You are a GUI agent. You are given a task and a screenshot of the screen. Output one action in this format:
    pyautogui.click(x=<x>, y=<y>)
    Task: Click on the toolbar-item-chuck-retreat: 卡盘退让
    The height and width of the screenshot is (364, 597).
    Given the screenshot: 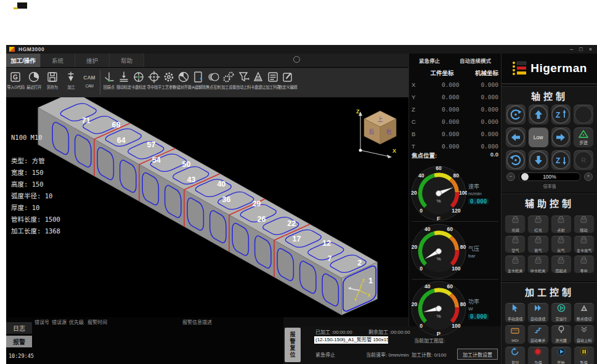 What is the action you would take?
    pyautogui.click(x=258, y=83)
    